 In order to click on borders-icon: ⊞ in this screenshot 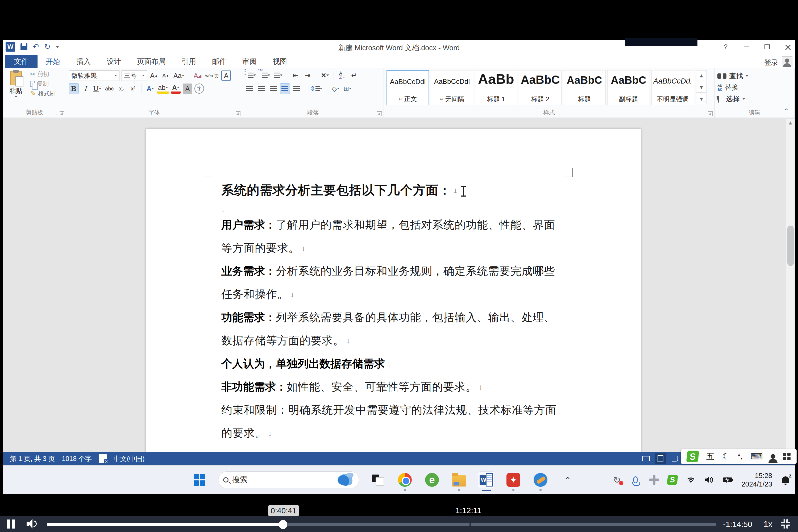, I will do `click(347, 89)`.